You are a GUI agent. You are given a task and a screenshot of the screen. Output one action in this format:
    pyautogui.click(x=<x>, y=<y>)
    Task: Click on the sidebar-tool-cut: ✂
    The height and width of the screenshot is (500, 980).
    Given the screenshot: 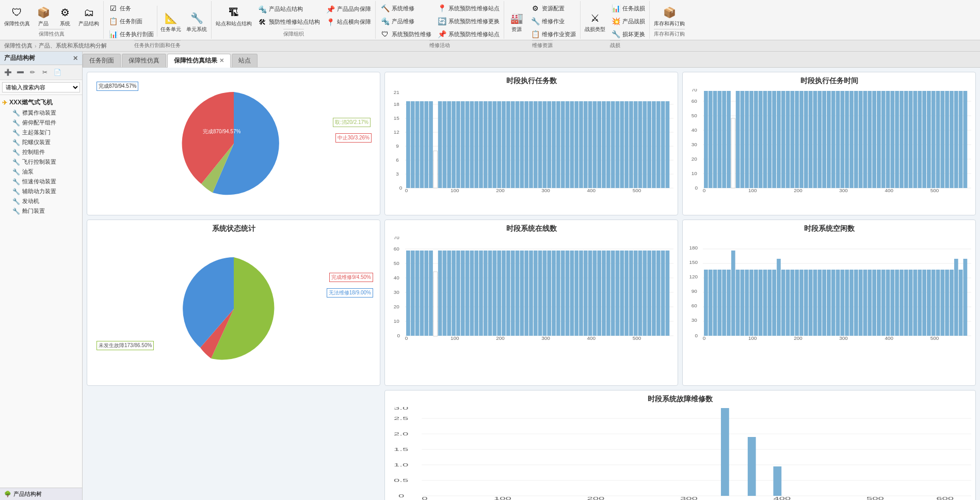 What is the action you would take?
    pyautogui.click(x=45, y=72)
    